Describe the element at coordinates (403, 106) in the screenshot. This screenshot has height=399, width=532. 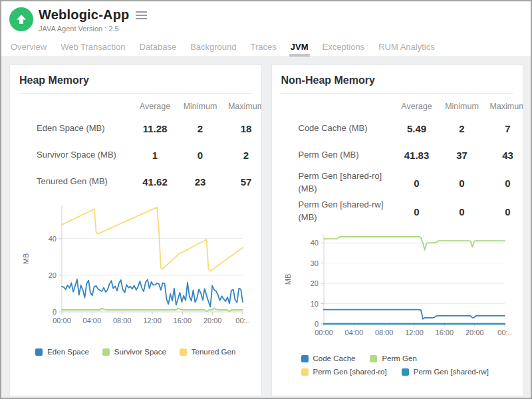
I see `table-header-row: Average Minimum Maximum` at that location.